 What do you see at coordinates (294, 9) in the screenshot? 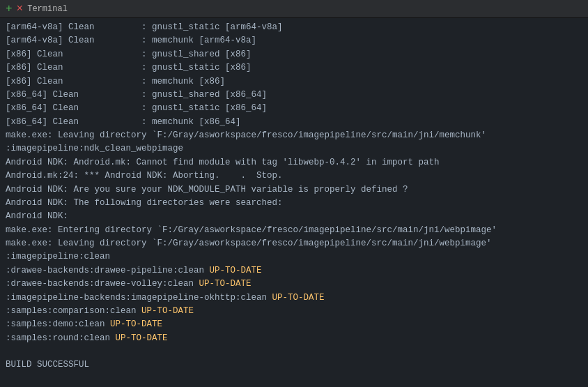
I see `title-bar: + × Terminal` at bounding box center [294, 9].